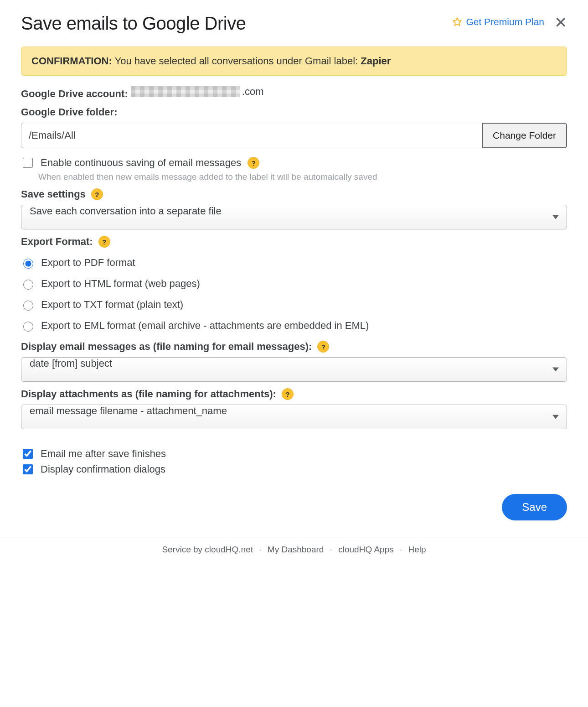 The height and width of the screenshot is (707, 588). I want to click on export-format-option-label: Export to TXT format (plain text), so click(112, 305).